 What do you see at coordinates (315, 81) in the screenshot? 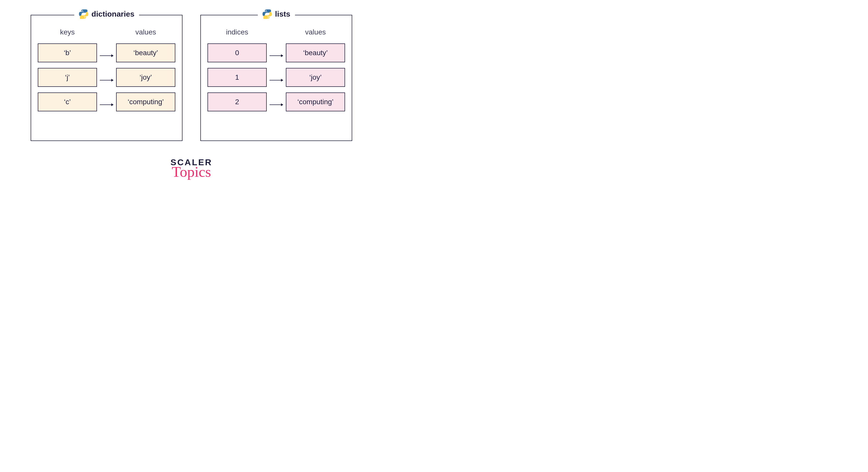
I see `list-values-column: values ‘beauty’ ‘joy’ ‘computing’` at bounding box center [315, 81].